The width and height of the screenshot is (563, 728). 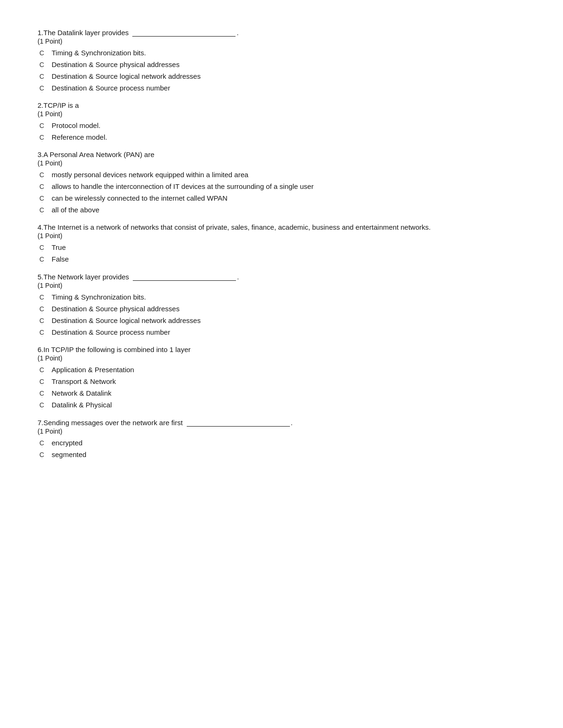 What do you see at coordinates (282, 60) in the screenshot?
I see `question-block-1: 1.The Datalink layer provides .(1 Point)…` at bounding box center [282, 60].